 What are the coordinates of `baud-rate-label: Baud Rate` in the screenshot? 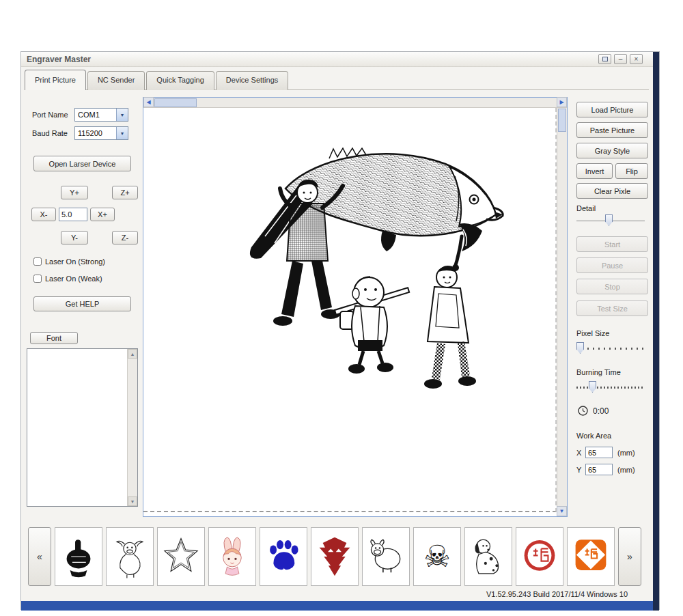 It's located at (50, 133).